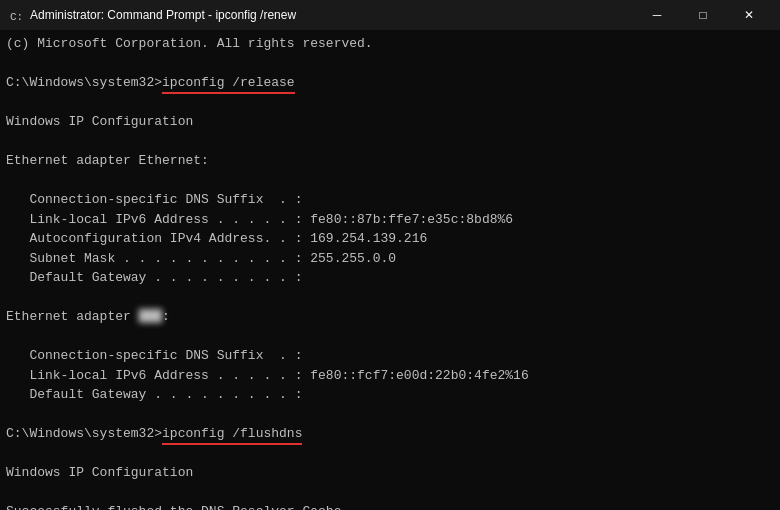 This screenshot has width=780, height=510. I want to click on flush-success: Successfully flushed the DNS Resolver Ca…, so click(390, 506).